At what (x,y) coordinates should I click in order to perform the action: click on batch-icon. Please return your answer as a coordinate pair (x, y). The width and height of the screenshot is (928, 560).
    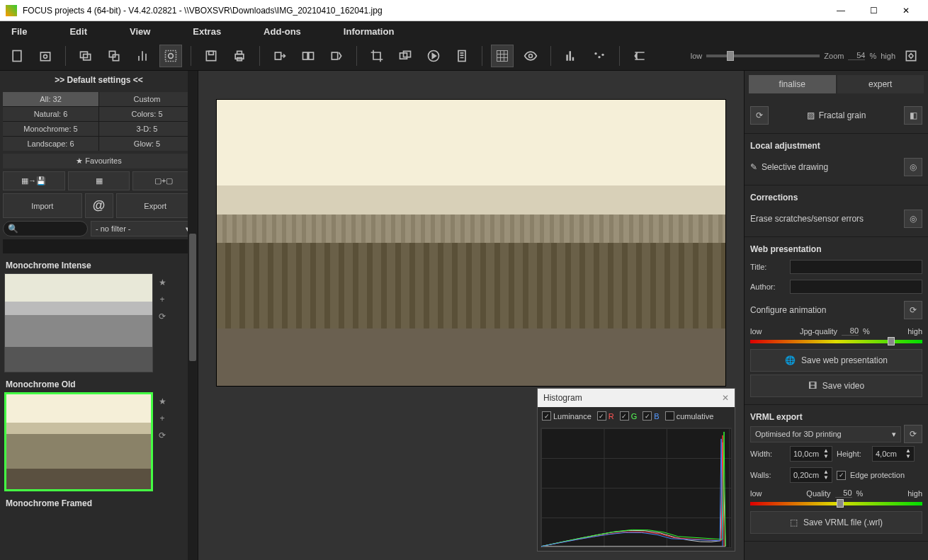
    Looking at the image, I should click on (405, 56).